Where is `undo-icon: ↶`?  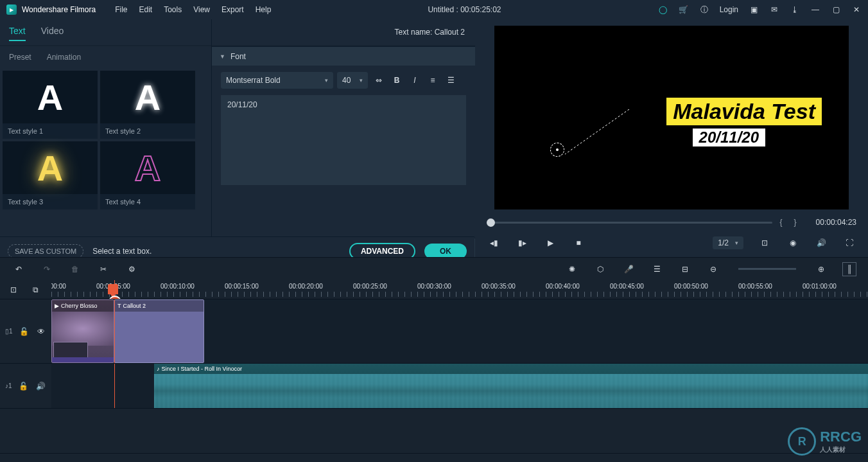
undo-icon: ↶ is located at coordinates (19, 269).